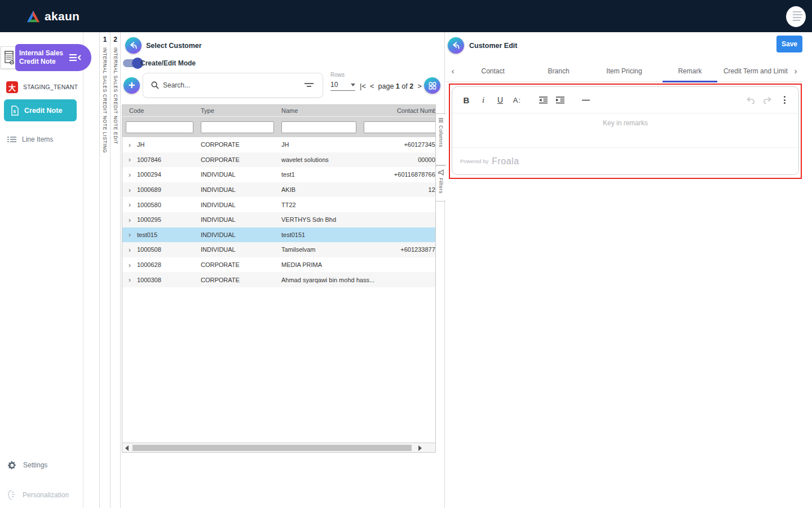 The width and height of the screenshot is (812, 508). Describe the element at coordinates (42, 87) in the screenshot. I see `tenant-selector: 大 STAGING_TENANT` at that location.